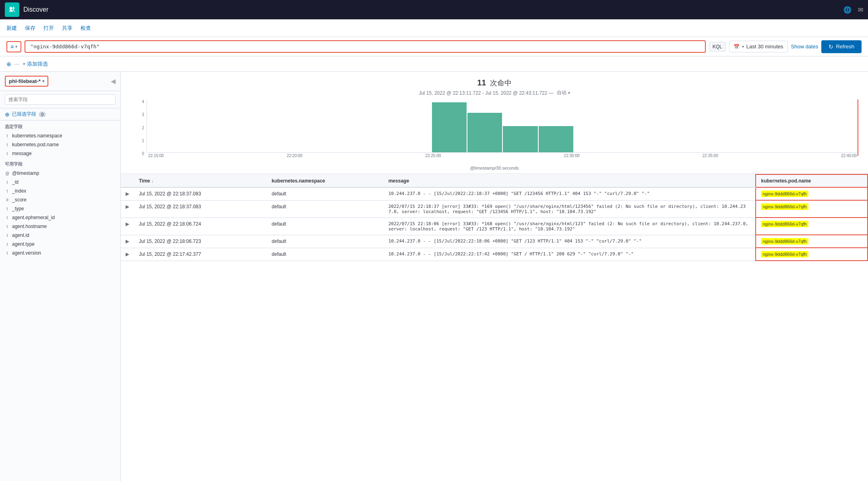  I want to click on save-button: 保存, so click(30, 28).